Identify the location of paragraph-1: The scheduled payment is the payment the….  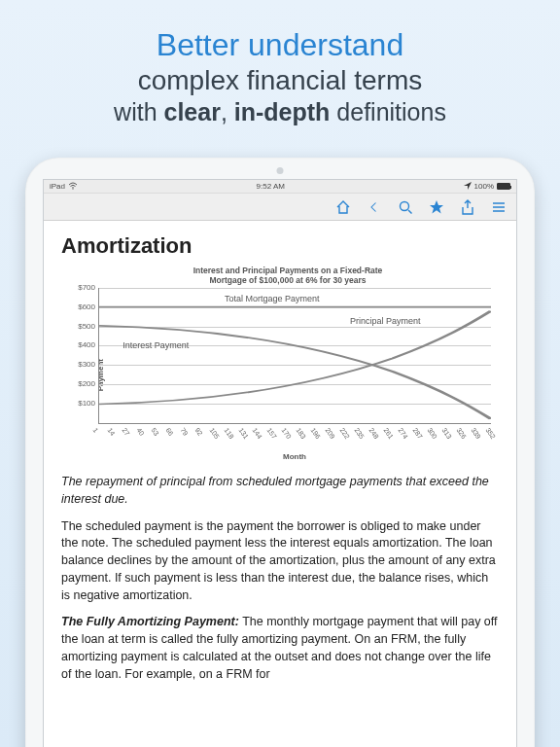
(280, 562).